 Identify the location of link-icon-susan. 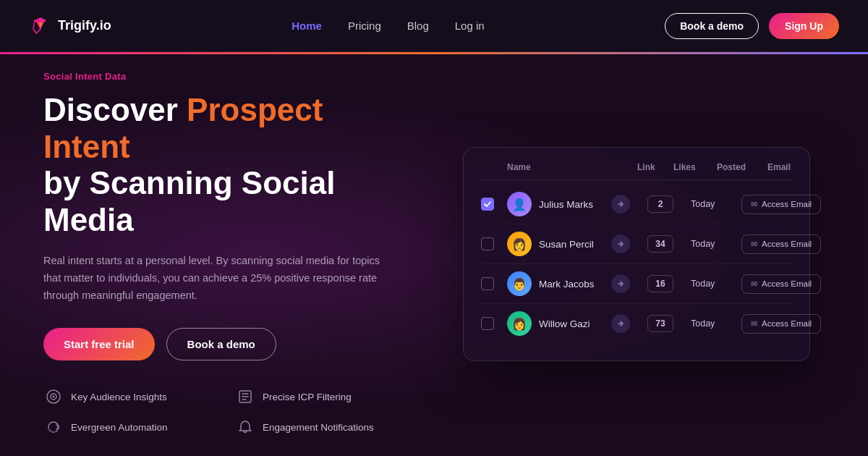
(621, 244).